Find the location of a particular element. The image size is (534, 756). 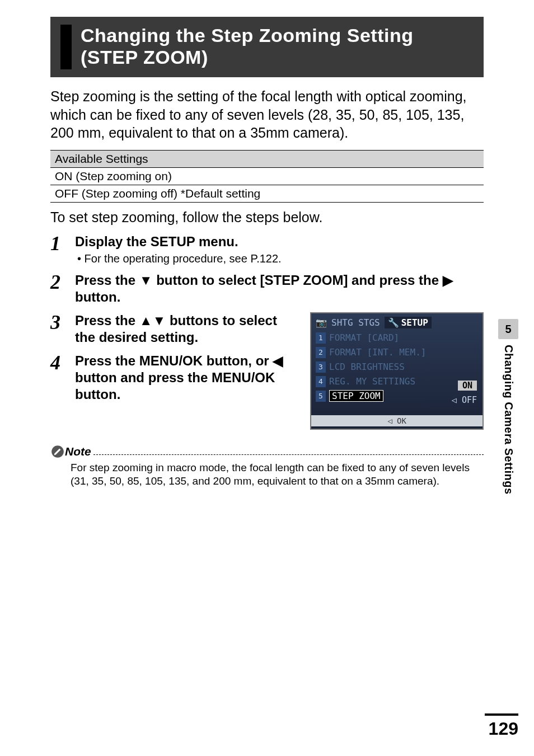

lcd-row: LCD BRIGHTNESS is located at coordinates (367, 367).